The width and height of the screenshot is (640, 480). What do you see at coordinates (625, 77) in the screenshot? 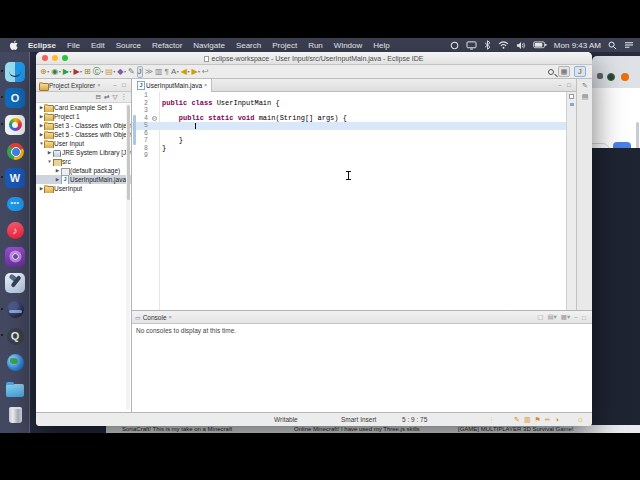
I see `browser-orange-badge` at bounding box center [625, 77].